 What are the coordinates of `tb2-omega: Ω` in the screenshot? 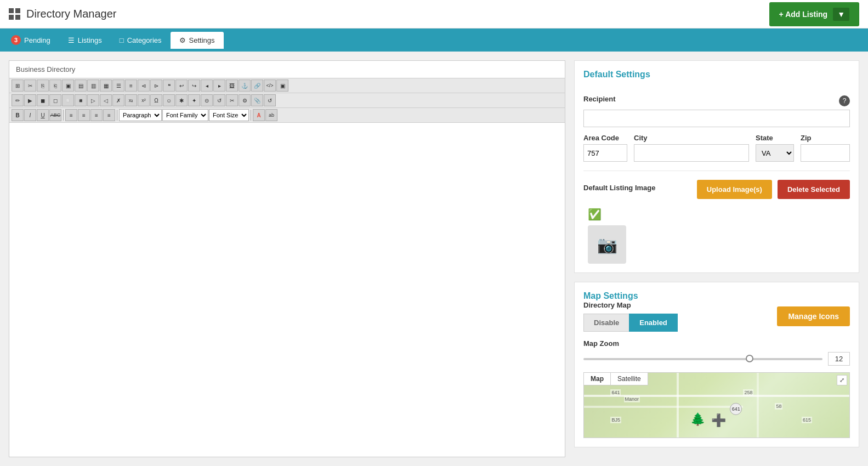 It's located at (156, 100).